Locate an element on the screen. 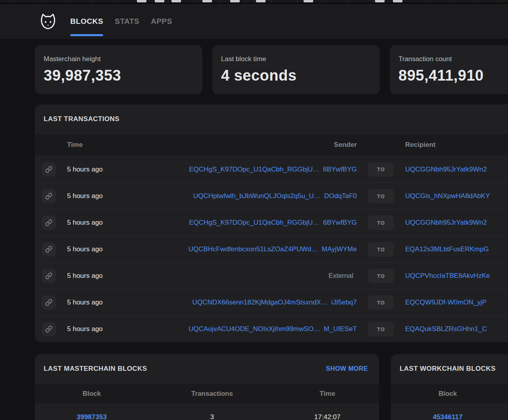  tx-recipient-address: EQAQukSBLZRsGHhn1_C is located at coordinates (456, 329).